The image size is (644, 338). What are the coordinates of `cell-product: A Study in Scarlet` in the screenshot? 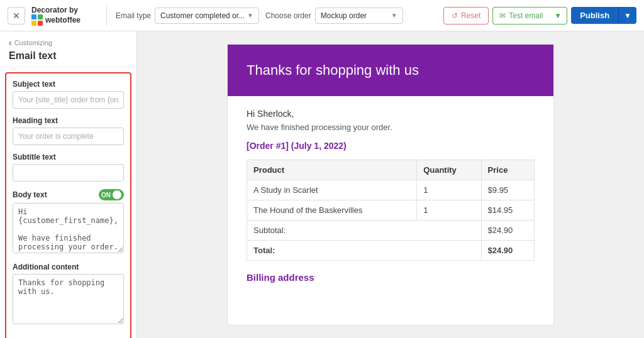 It's located at (332, 190).